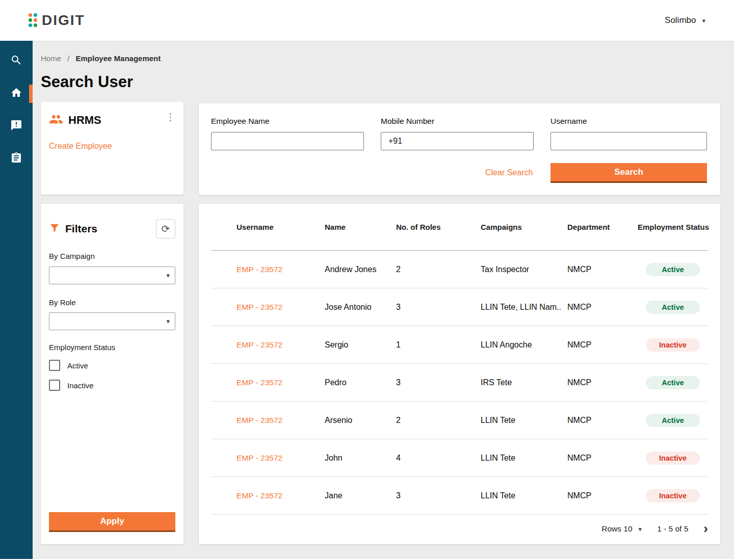  What do you see at coordinates (360, 227) in the screenshot?
I see `col-name: Name` at bounding box center [360, 227].